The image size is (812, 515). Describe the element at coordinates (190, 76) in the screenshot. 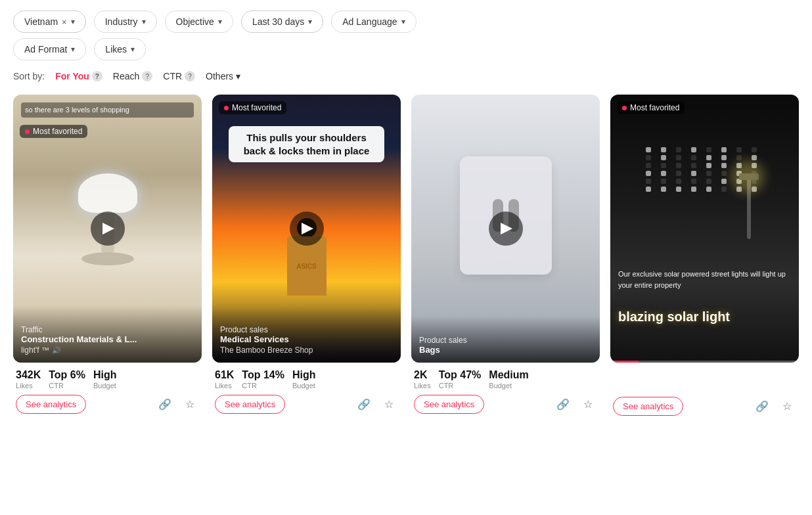

I see `sort-ctr-help-icon: ?` at that location.